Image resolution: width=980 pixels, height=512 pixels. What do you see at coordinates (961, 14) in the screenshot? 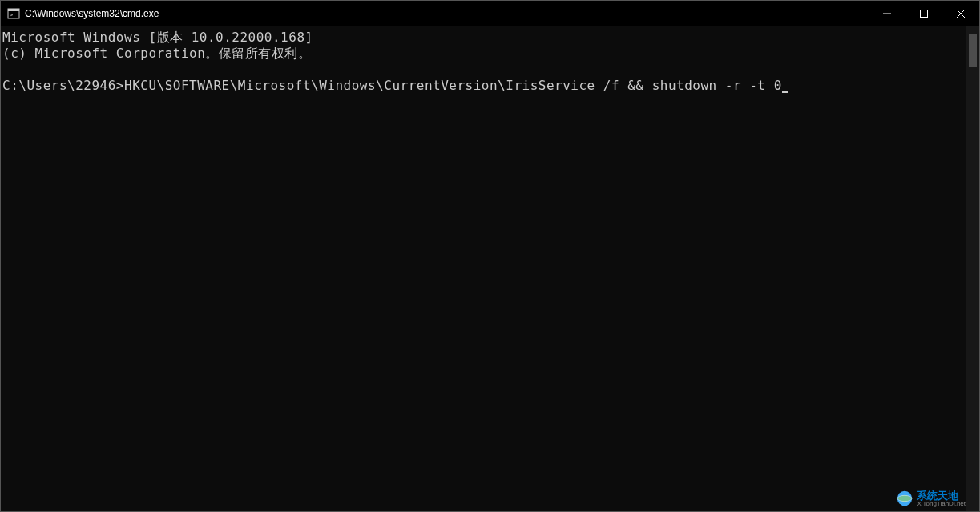
I see `close-button` at bounding box center [961, 14].